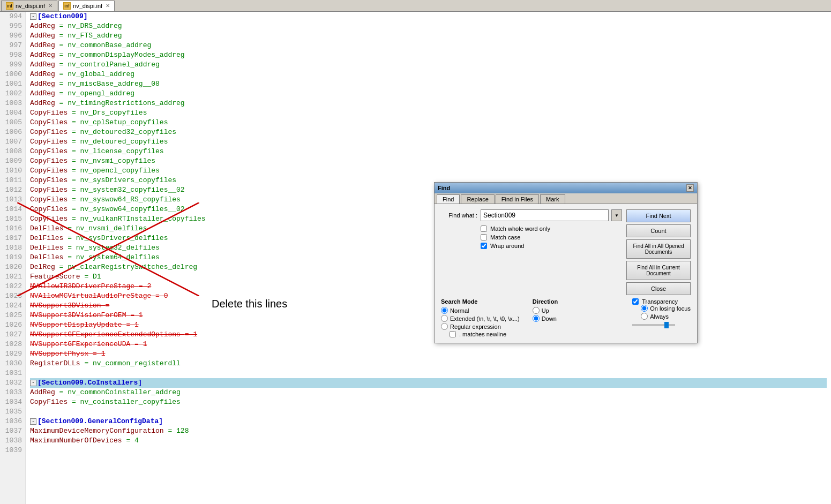  I want to click on matches-newline-row: . matches newline, so click(484, 334).